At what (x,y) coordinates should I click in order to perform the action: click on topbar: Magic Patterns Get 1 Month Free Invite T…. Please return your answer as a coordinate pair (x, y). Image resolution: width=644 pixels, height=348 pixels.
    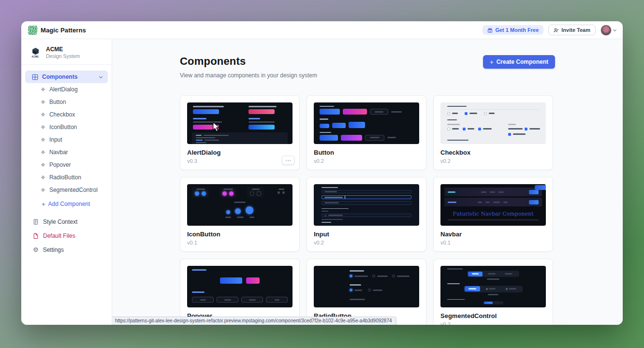
    Looking at the image, I should click on (322, 30).